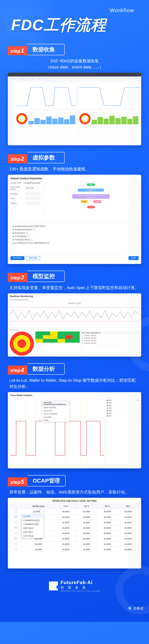  Describe the element at coordinates (91, 185) in the screenshot. I see `flow-start: Start` at that location.